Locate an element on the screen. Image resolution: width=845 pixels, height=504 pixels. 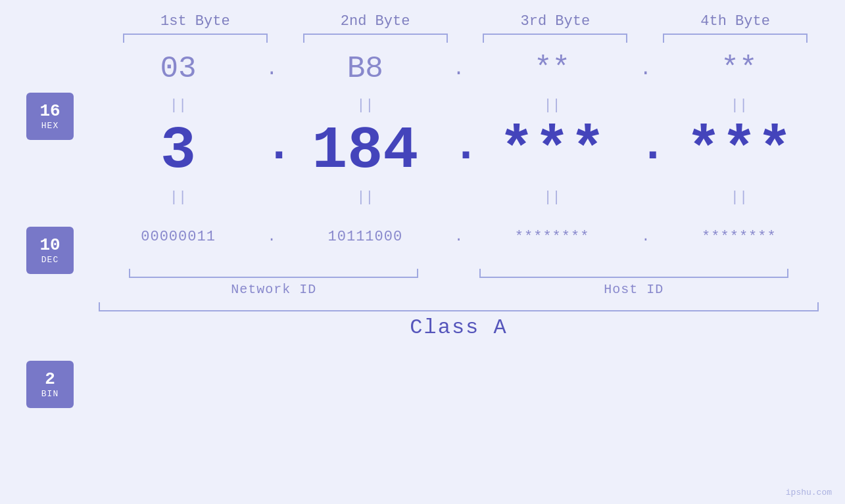
host-id-section: Host ID is located at coordinates (634, 283).